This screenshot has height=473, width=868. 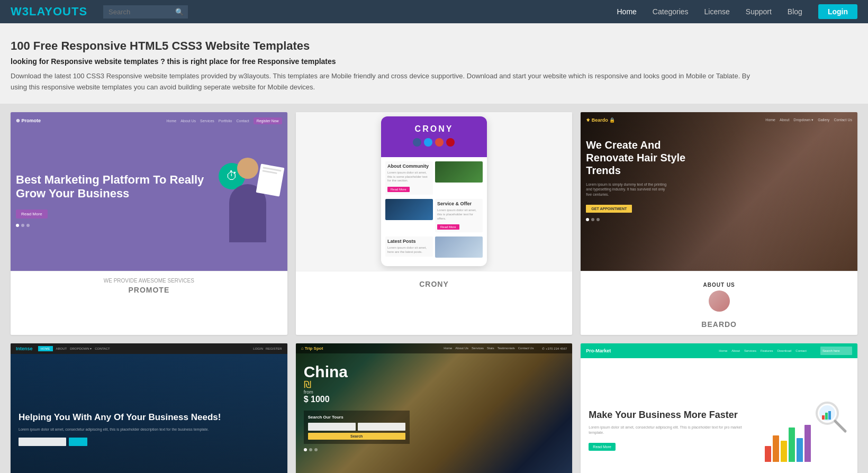 What do you see at coordinates (32, 214) in the screenshot?
I see `promote-readmore-btn: Read More` at bounding box center [32, 214].